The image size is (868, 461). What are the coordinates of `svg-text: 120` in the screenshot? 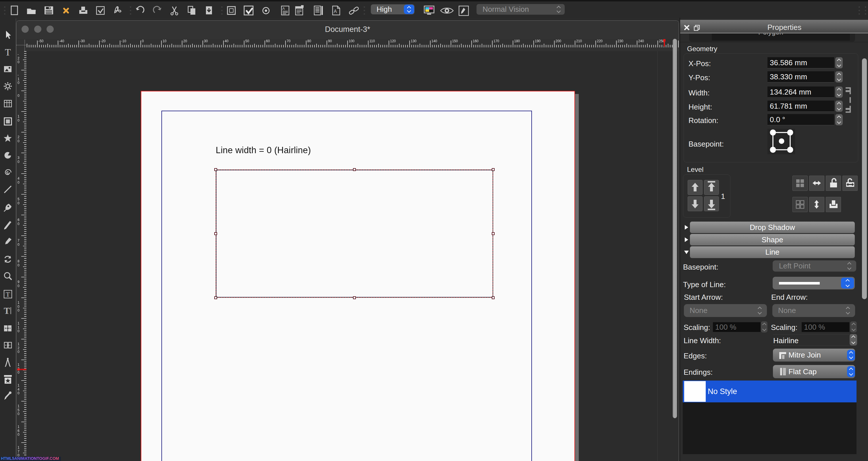 It's located at (393, 41).